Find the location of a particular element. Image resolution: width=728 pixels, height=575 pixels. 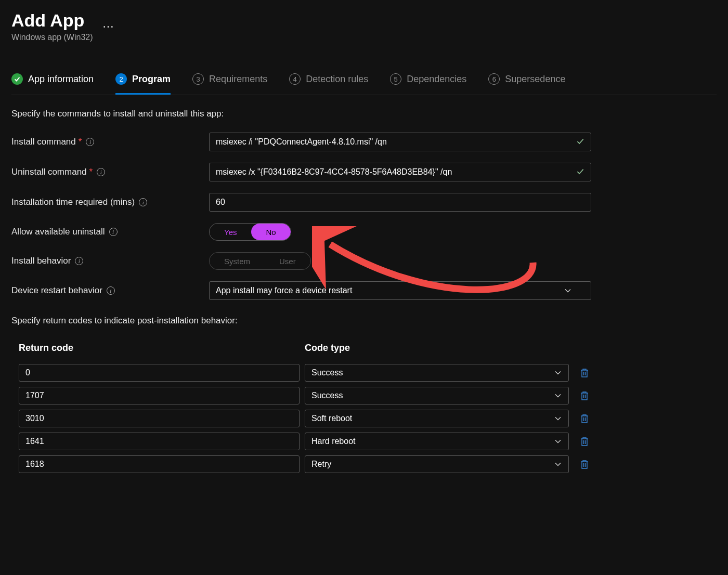

step-number-icon: 2 is located at coordinates (121, 79).